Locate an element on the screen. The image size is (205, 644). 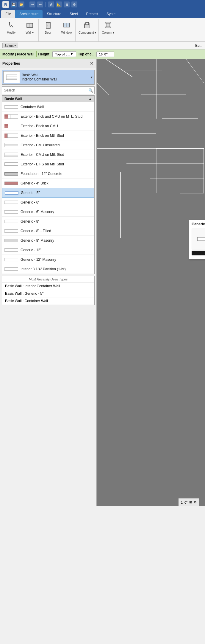
tooltip-popup: Generic - 5" is located at coordinates (197, 240).